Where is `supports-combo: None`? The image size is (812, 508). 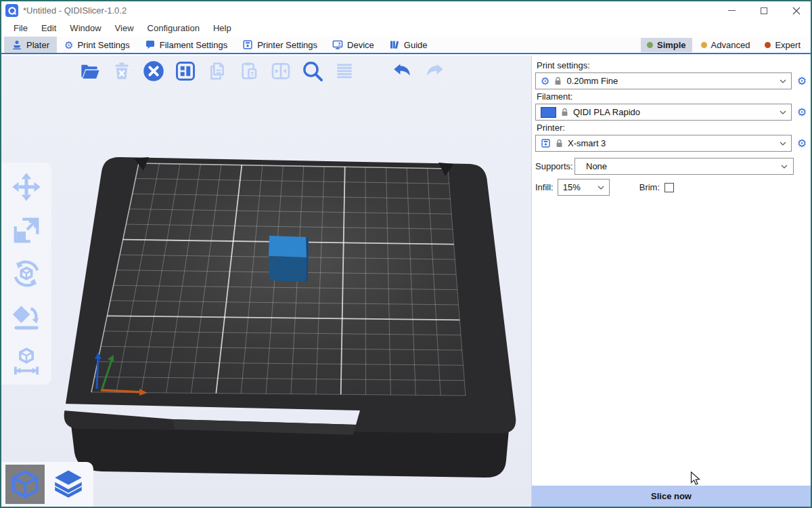 supports-combo: None is located at coordinates (684, 167).